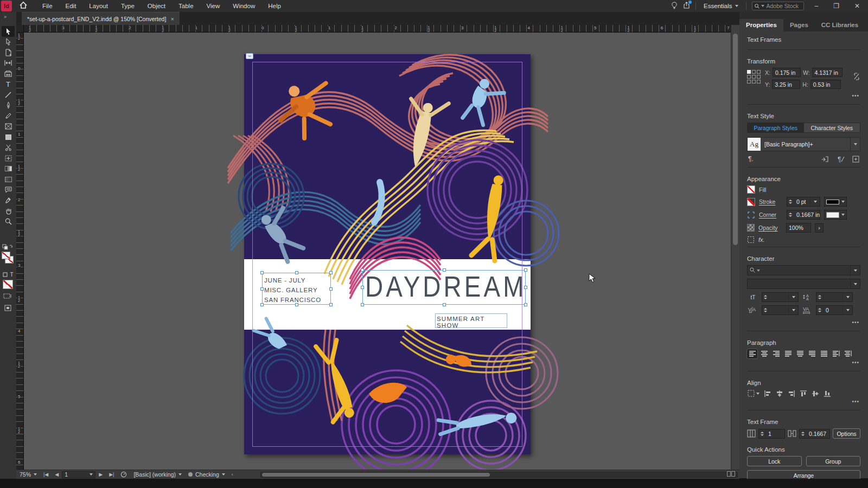  What do you see at coordinates (8, 42) in the screenshot?
I see `direct-selection-tool` at bounding box center [8, 42].